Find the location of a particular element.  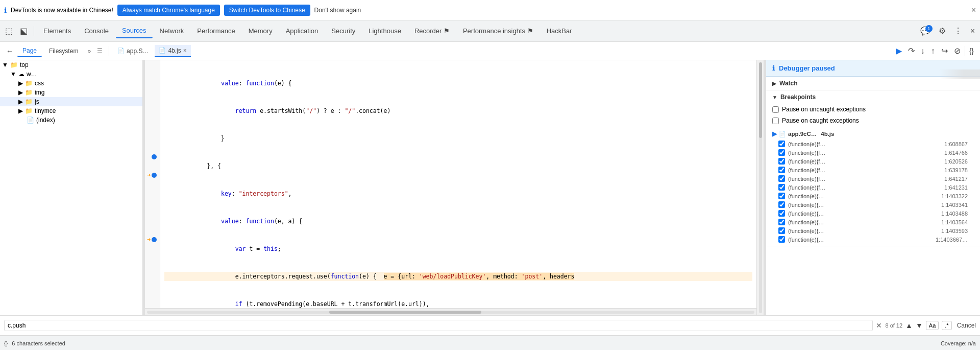

close-devtools-icon: × is located at coordinates (973, 31).